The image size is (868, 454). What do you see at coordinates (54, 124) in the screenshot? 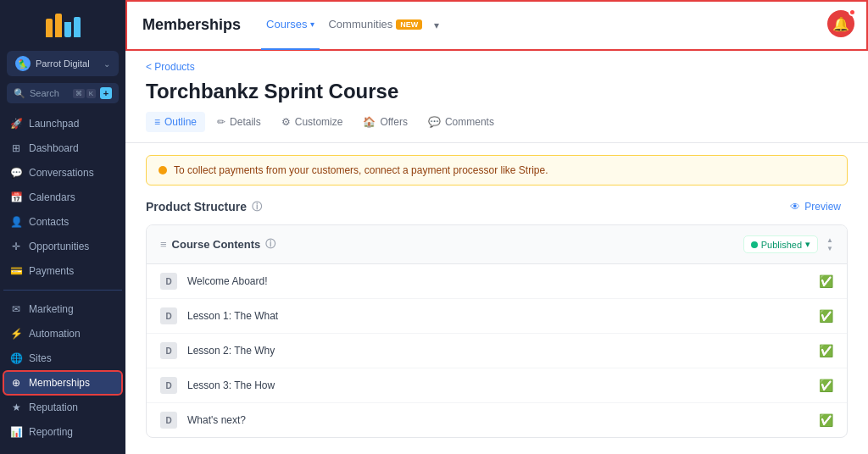
I see `sidebar-label-launchpad: Launchpad` at bounding box center [54, 124].